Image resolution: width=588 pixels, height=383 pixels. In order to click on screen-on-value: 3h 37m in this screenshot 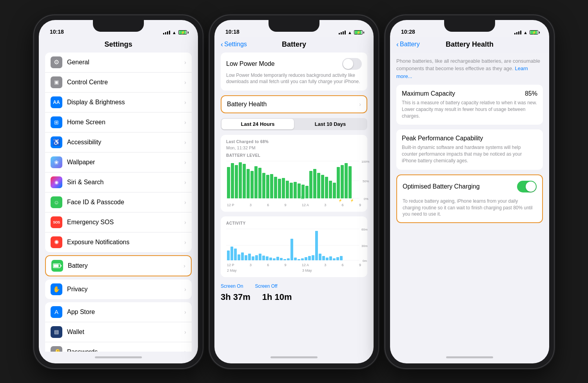, I will do `click(236, 297)`.